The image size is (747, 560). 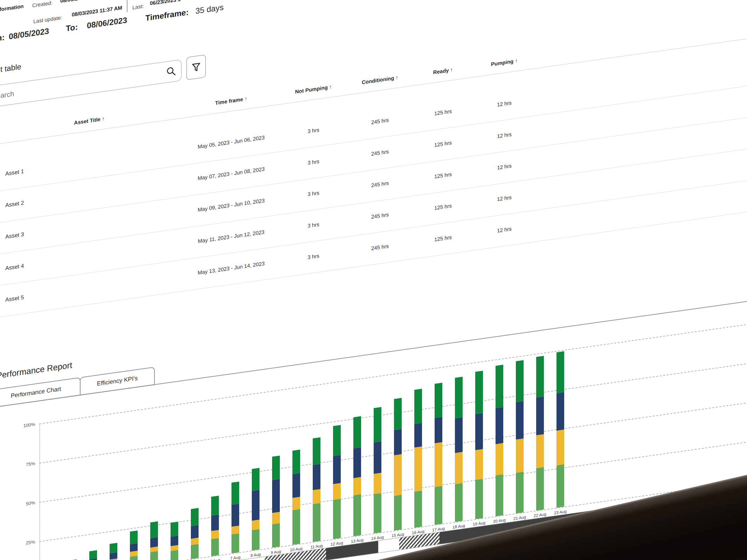 I want to click on table-row: Asset 5May 13, 2023 - Jun 14, 20233 hrs2…, so click(x=373, y=2).